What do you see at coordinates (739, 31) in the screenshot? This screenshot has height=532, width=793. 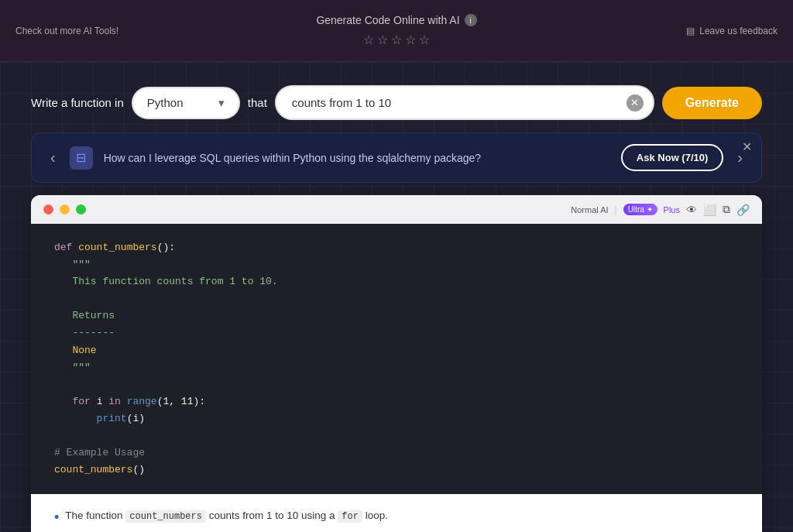 I see `feedback-link: Leave us feedback` at bounding box center [739, 31].